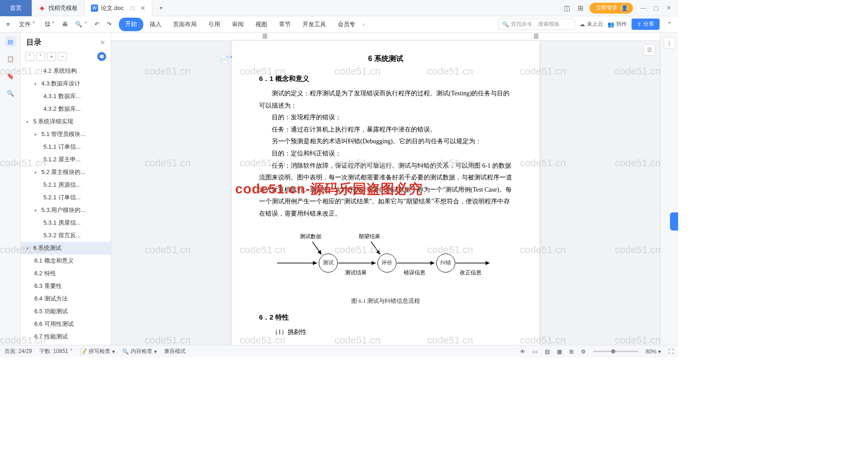 Image resolution: width=868 pixels, height=461 pixels. What do you see at coordinates (161, 8) in the screenshot?
I see `new-tab-button: +` at bounding box center [161, 8].